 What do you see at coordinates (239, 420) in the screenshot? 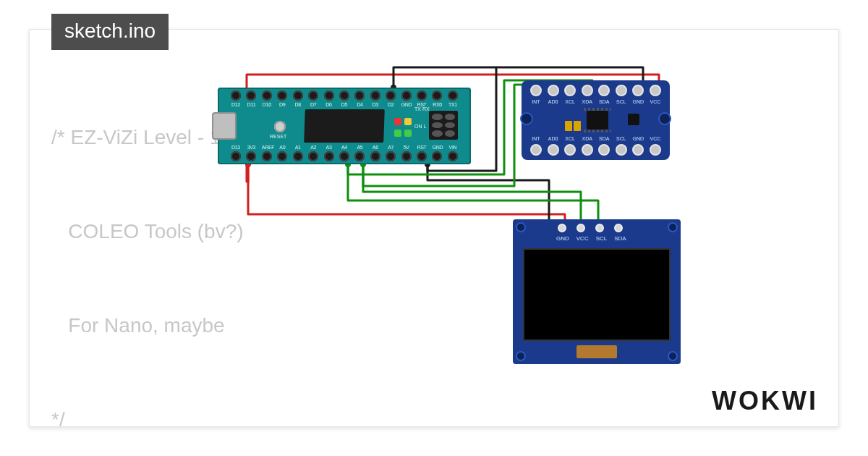
I see `code-line: */` at bounding box center [239, 420].